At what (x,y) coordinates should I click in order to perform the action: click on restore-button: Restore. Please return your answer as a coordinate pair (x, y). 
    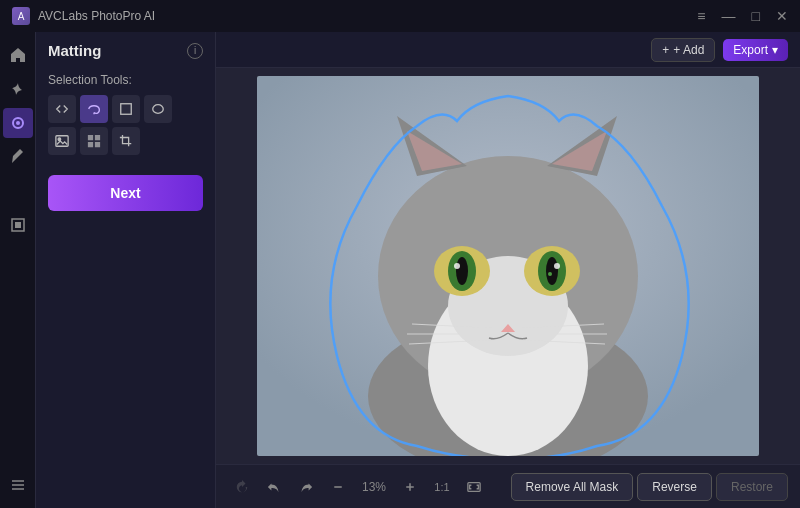
    Looking at the image, I should click on (752, 487).